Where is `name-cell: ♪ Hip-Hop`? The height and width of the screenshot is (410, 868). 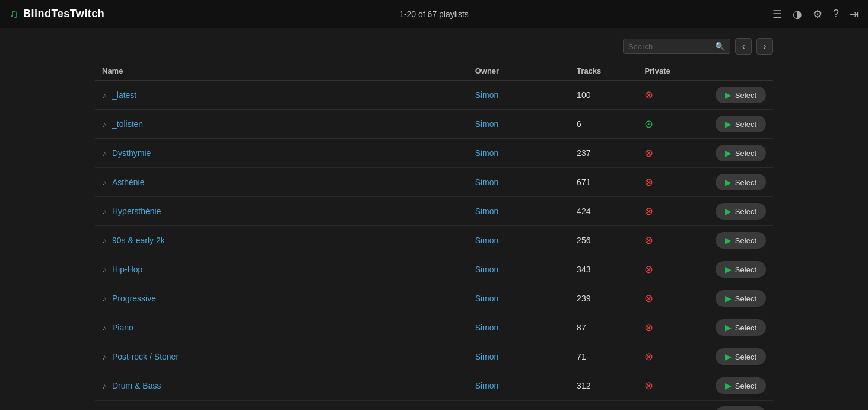
name-cell: ♪ Hip-Hop is located at coordinates (281, 269).